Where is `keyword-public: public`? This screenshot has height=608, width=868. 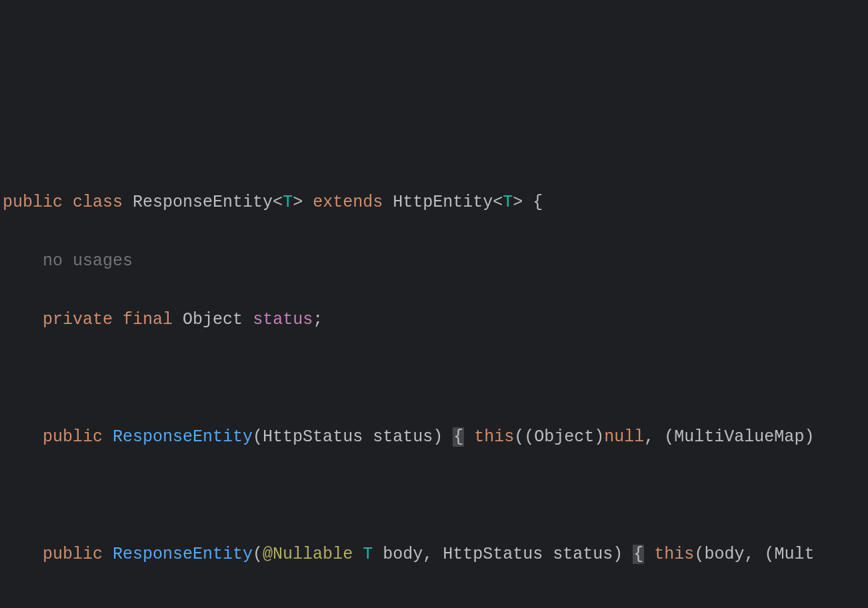 keyword-public: public is located at coordinates (33, 203).